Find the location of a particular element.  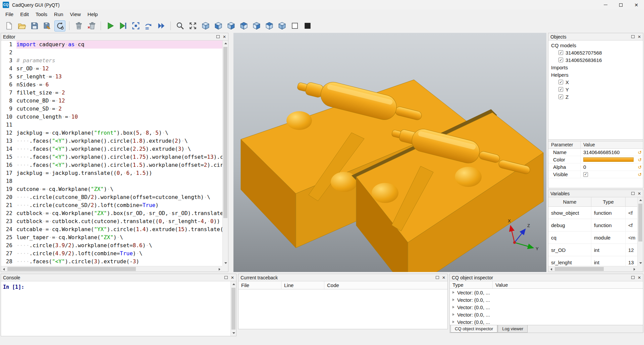

view-iso-button is located at coordinates (205, 26).